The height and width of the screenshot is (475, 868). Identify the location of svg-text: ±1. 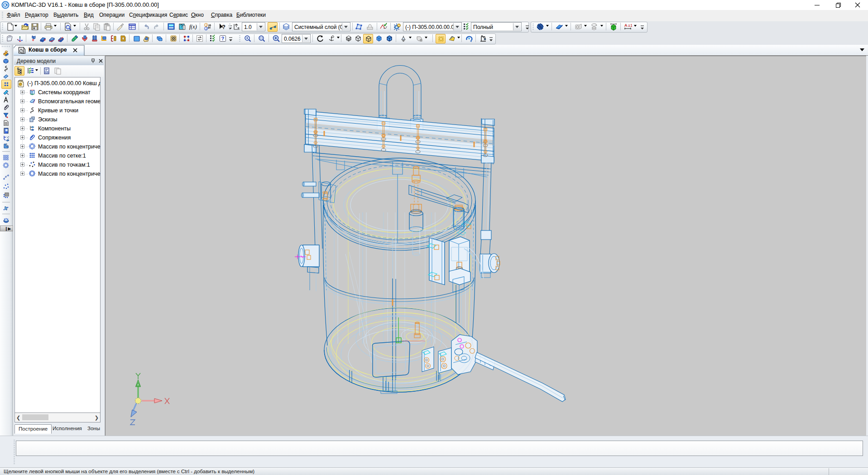
(630, 25).